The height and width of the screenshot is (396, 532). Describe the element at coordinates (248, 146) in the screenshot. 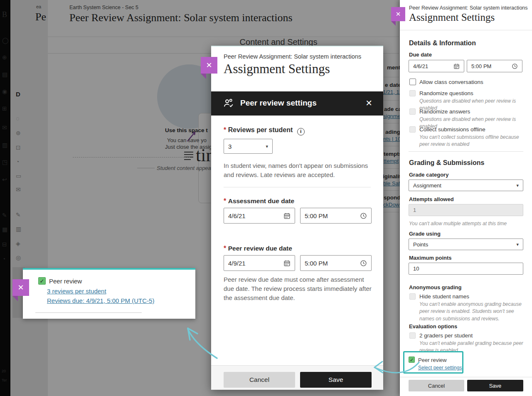

I see `reviews-per-student-select: 3 ▾` at that location.